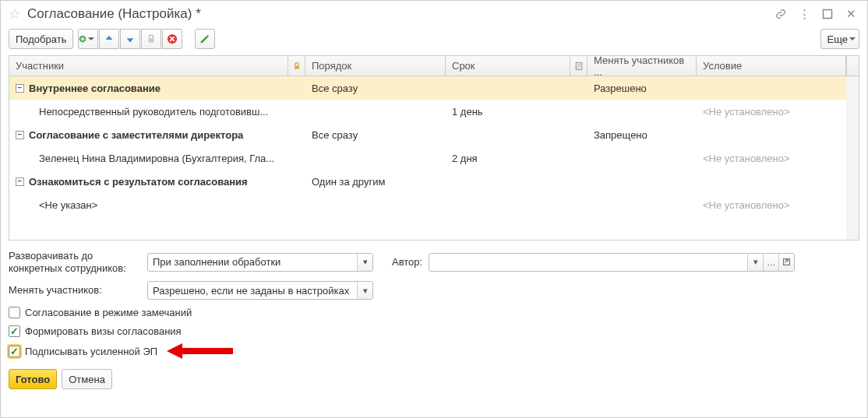  Describe the element at coordinates (804, 14) in the screenshot. I see `kebab-menu-icon: ⋮` at that location.